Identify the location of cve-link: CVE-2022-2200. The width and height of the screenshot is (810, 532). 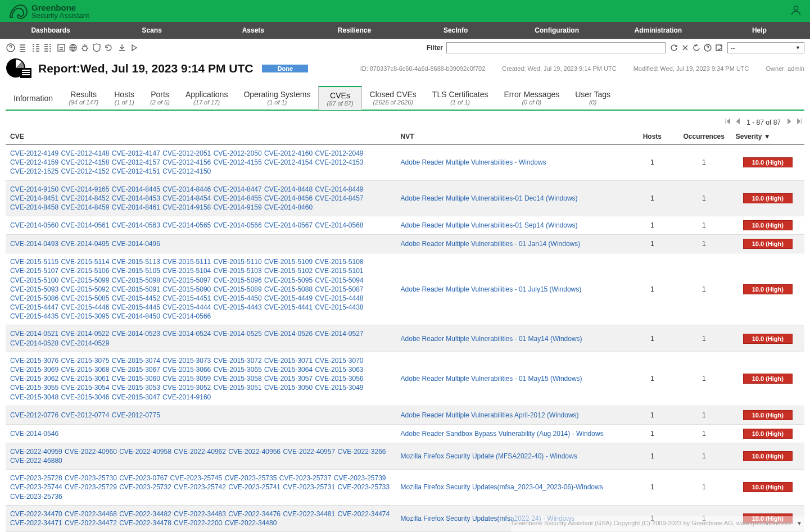
(198, 523).